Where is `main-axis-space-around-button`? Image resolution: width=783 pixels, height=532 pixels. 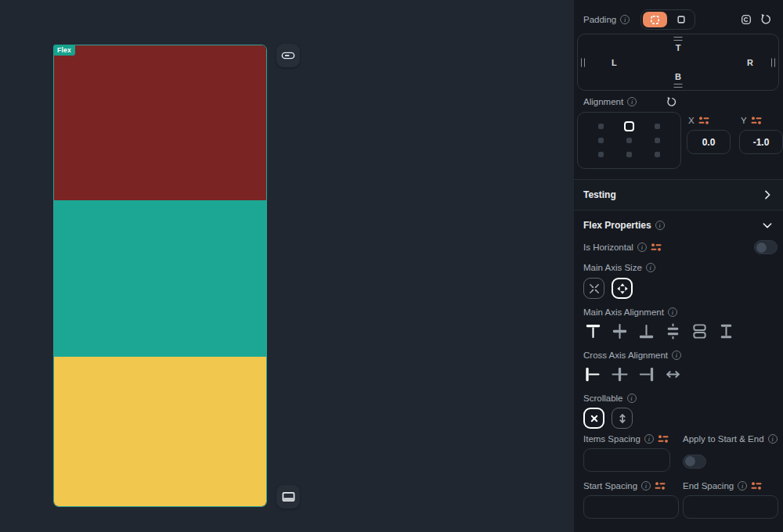 main-axis-space-around-button is located at coordinates (726, 331).